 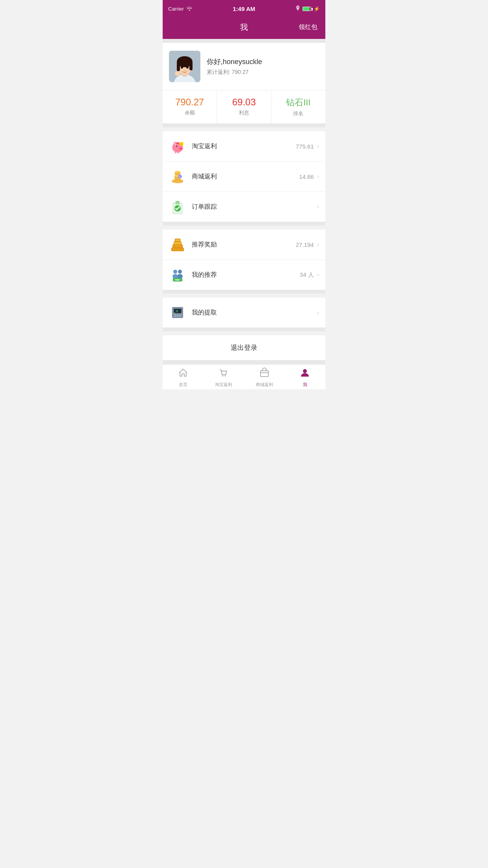 I want to click on withdrawal-label: 我的提取, so click(x=253, y=313).